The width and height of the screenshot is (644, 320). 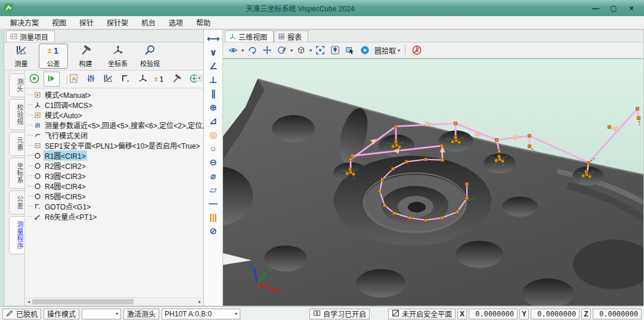 I want to click on tree-item: R2圆<CIR2>, so click(x=114, y=166).